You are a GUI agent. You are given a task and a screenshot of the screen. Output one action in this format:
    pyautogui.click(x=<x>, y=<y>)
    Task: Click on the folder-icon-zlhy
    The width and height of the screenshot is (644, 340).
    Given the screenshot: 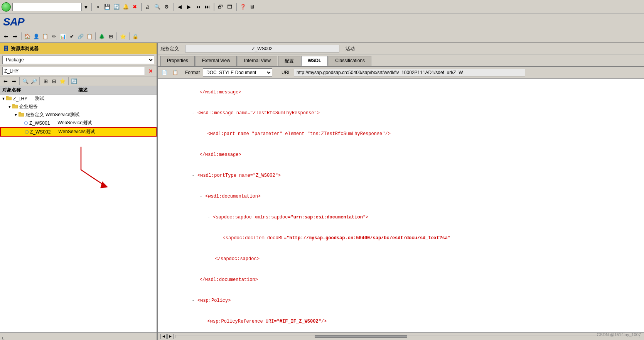 What is the action you would take?
    pyautogui.click(x=9, y=99)
    